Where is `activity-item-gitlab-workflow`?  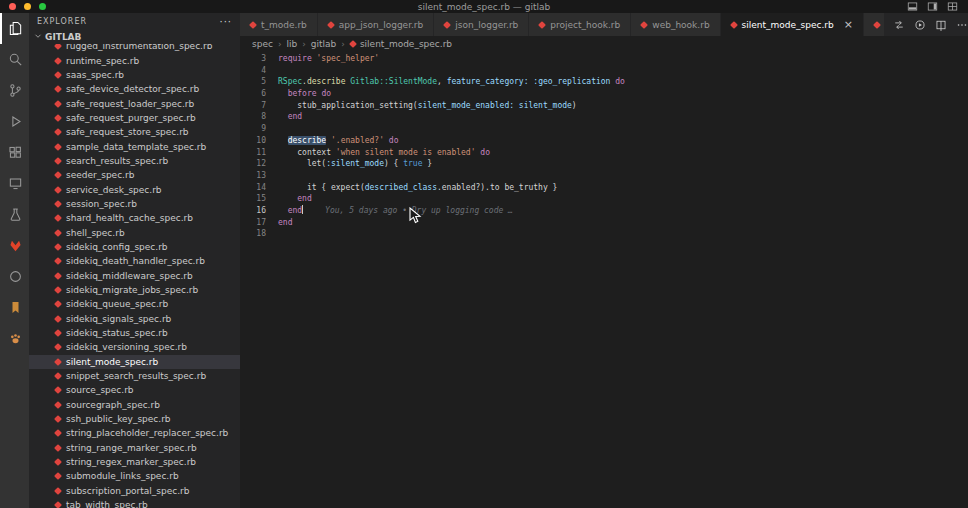 activity-item-gitlab-workflow is located at coordinates (14, 246).